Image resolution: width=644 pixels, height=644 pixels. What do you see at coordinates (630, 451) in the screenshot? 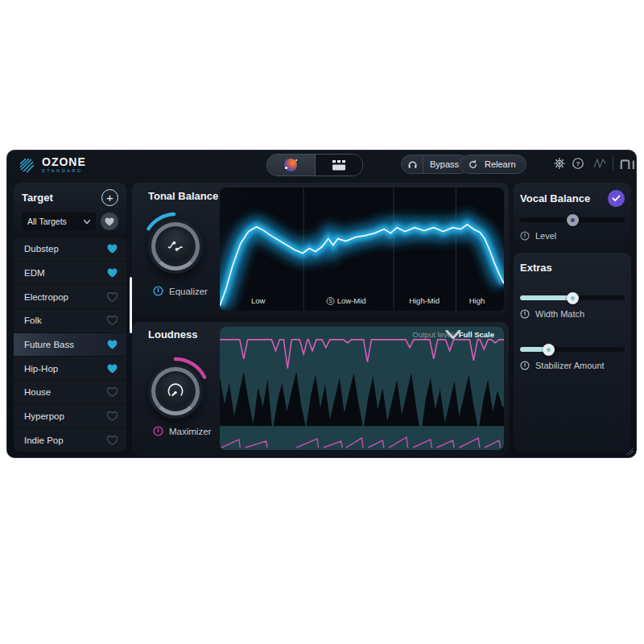
I see `resize-grip` at bounding box center [630, 451].